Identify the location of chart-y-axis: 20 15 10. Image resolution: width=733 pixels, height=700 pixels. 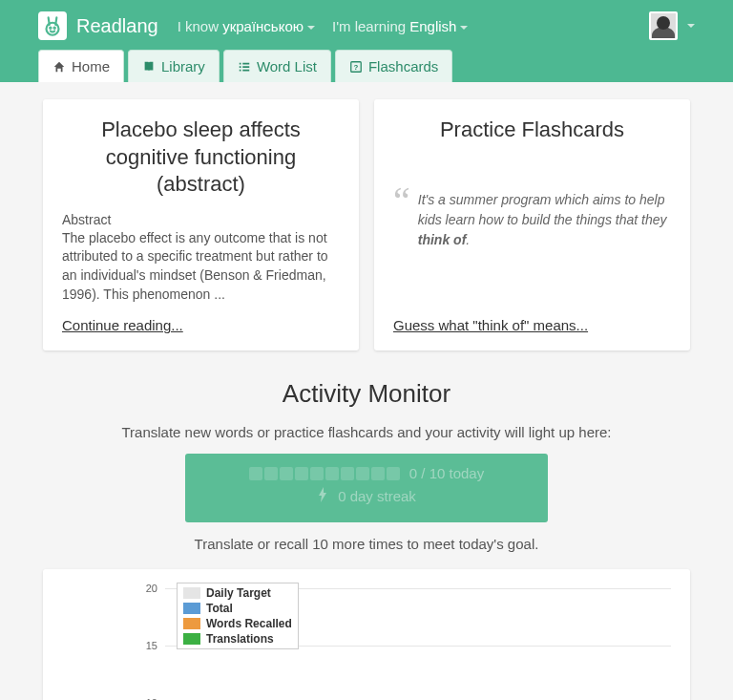
(150, 634).